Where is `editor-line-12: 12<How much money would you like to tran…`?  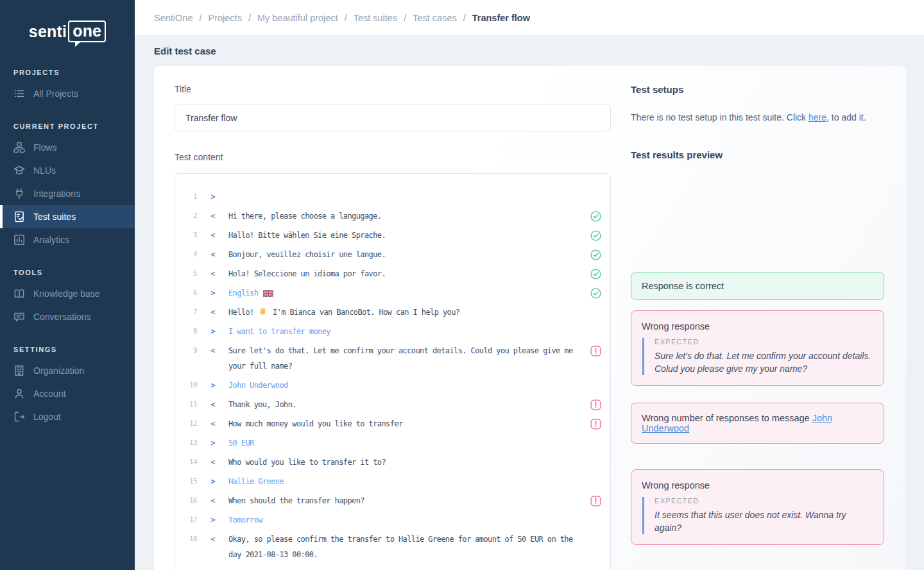 editor-line-12: 12<How much money would you like to tran… is located at coordinates (393, 424).